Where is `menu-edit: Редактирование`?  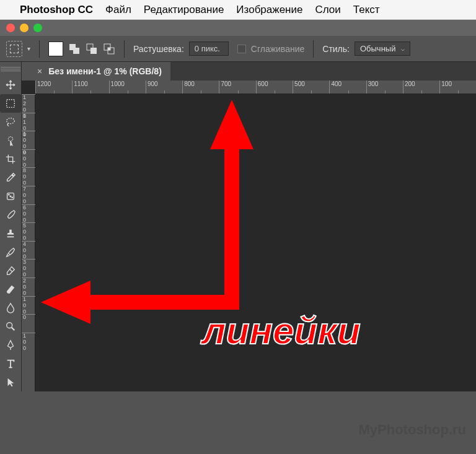
menu-edit: Редактирование is located at coordinates (184, 10).